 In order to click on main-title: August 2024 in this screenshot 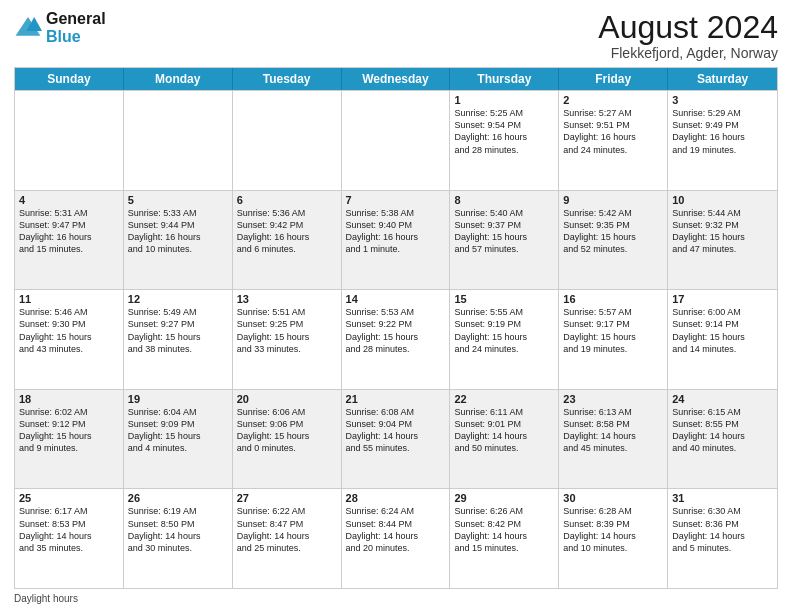, I will do `click(688, 28)`.